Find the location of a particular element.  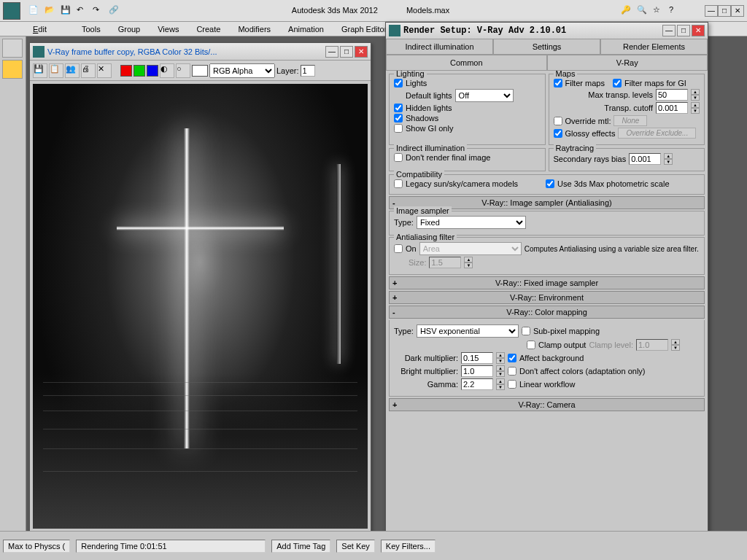

app-title: Autodesk 3ds Max 2012 Models.max is located at coordinates (371, 10).